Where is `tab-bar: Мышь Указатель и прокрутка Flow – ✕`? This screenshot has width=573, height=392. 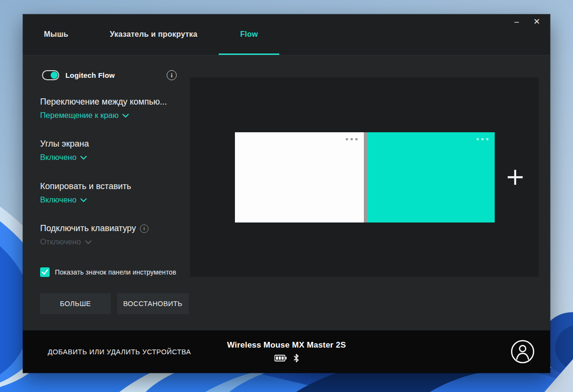
tab-bar: Мышь Указатель и прокрутка Flow – ✕ is located at coordinates (286, 35).